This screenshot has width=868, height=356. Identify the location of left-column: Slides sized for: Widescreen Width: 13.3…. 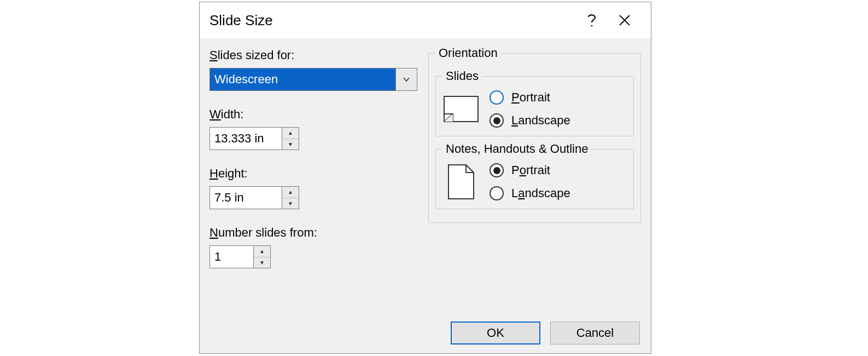
(313, 157).